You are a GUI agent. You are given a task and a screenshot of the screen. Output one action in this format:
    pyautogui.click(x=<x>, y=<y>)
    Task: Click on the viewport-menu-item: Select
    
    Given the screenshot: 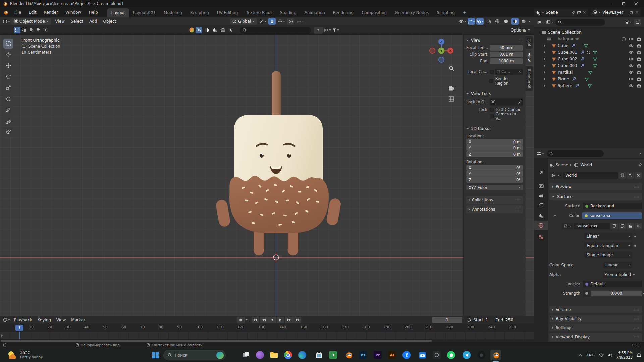 What is the action you would take?
    pyautogui.click(x=77, y=21)
    